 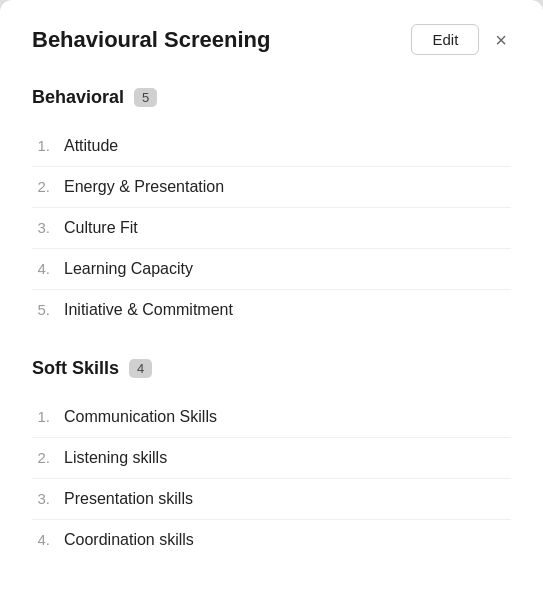 I want to click on section-badge-behavioral: 5, so click(x=146, y=98).